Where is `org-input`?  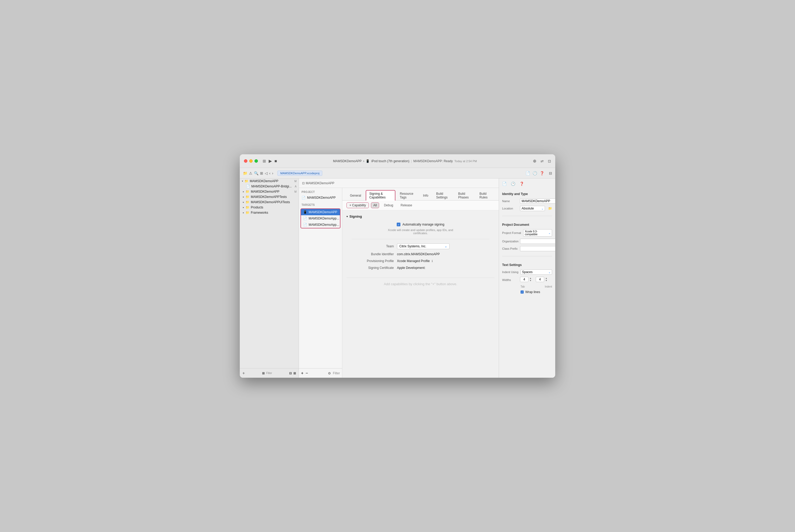 org-input is located at coordinates (537, 241).